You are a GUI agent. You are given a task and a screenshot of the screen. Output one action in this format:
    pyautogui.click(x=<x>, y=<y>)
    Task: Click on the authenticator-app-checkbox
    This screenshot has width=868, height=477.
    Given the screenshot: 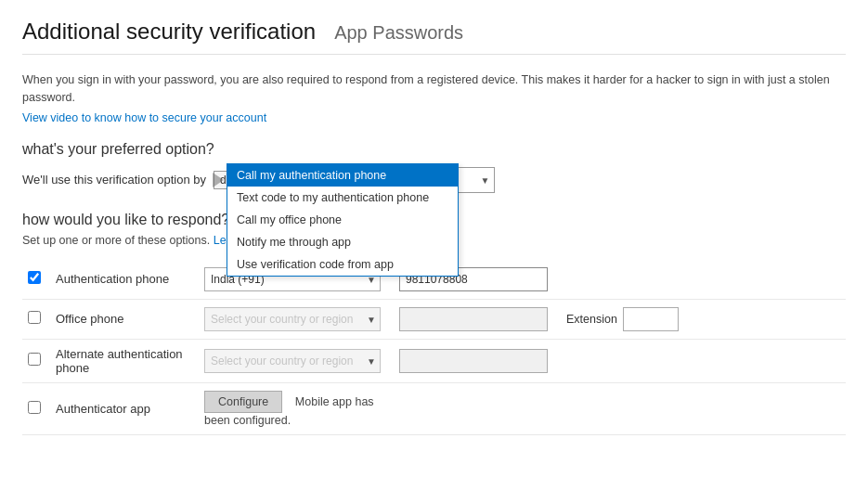 What is the action you would take?
    pyautogui.click(x=34, y=407)
    